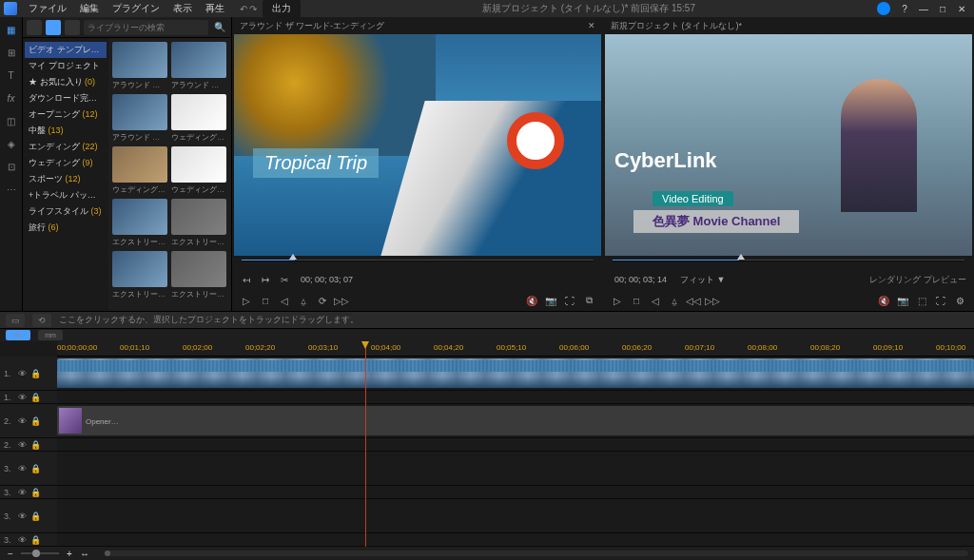  I want to click on menu-edit: 編集, so click(89, 9).